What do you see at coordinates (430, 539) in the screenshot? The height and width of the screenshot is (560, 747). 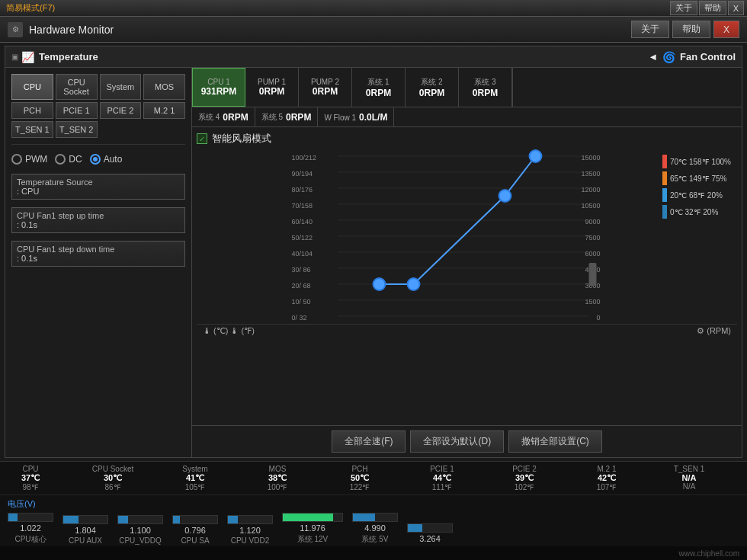 I see `v-misc-value: 3.264` at bounding box center [430, 539].